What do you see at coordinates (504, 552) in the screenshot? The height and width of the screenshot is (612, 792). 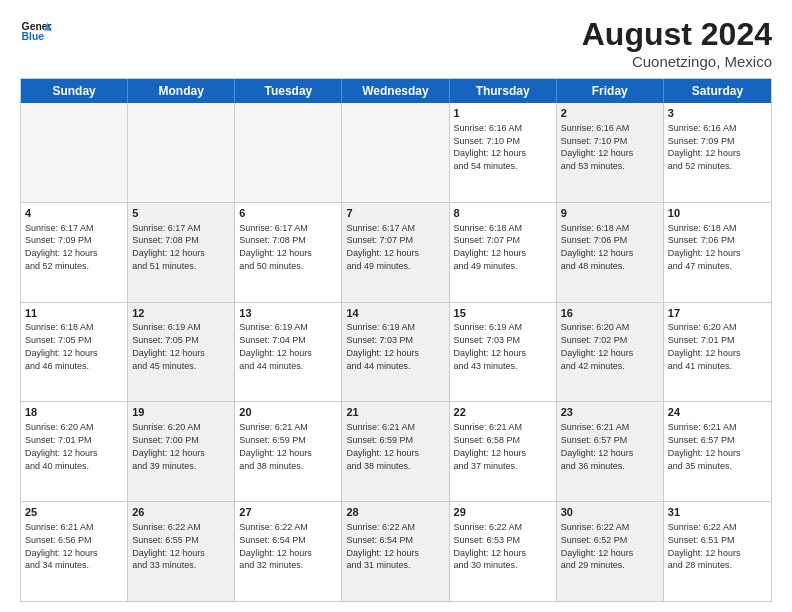 I see `calendar-cell: 29Sunrise: 6:22 AM Sunset: 6:53 PM Dayli…` at bounding box center [504, 552].